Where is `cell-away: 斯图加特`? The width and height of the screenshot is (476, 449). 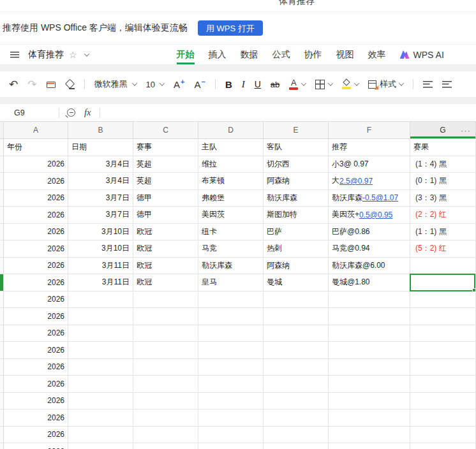
cell-away: 斯图加特 is located at coordinates (296, 215).